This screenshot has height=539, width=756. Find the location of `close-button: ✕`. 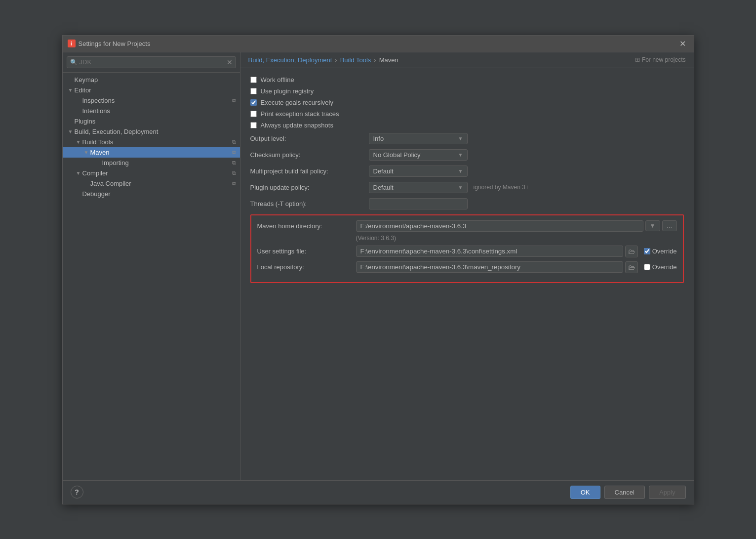

close-button: ✕ is located at coordinates (683, 43).